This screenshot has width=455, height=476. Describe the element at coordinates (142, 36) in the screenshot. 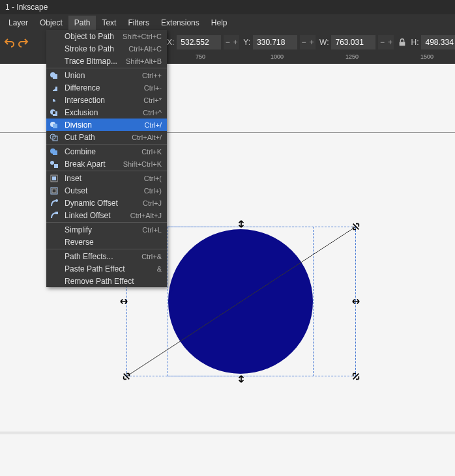

I see `menu-item-shortcut: Shift+Ctrl+C` at that location.